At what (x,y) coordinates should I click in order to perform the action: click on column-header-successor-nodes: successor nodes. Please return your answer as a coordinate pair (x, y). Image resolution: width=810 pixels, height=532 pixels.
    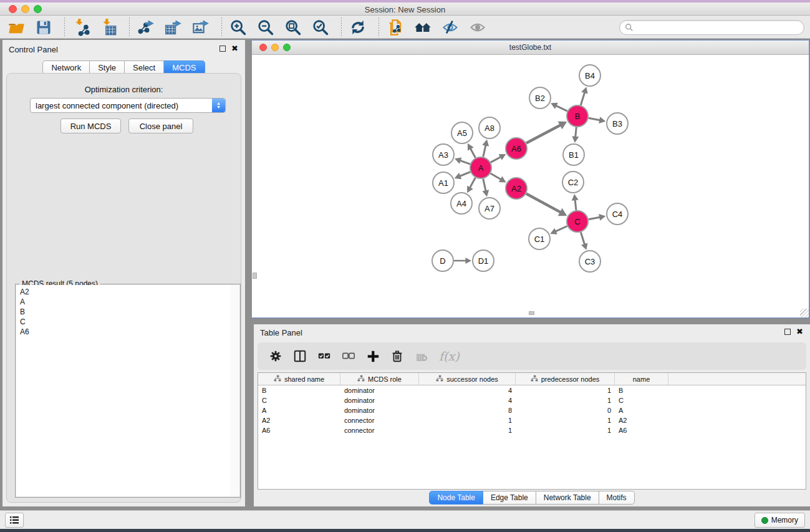
    Looking at the image, I should click on (468, 379).